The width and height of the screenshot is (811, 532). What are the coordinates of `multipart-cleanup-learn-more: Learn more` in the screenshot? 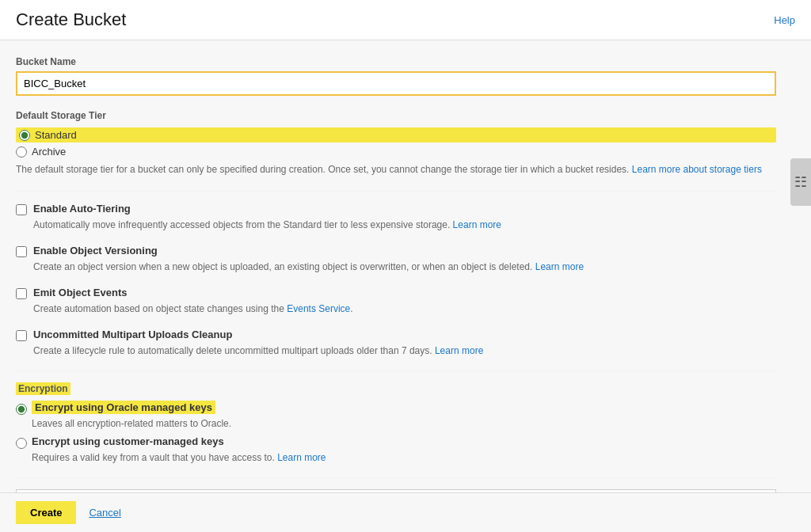 It's located at (459, 351).